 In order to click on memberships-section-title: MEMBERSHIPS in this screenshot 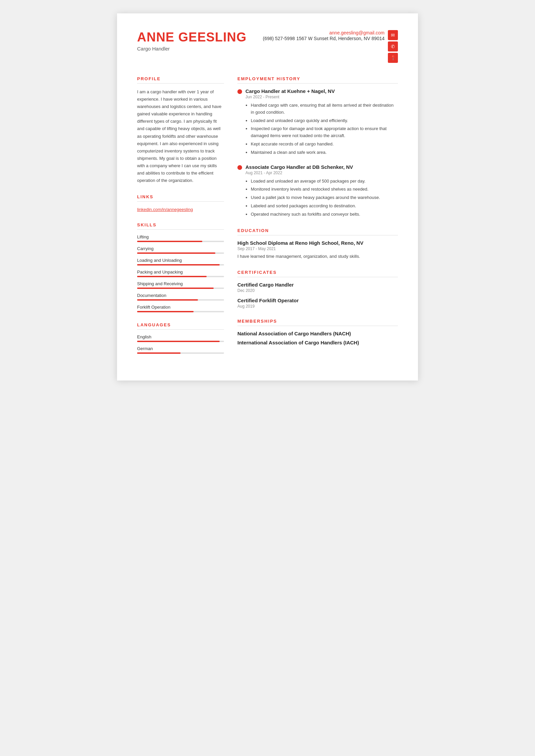, I will do `click(318, 322)`.